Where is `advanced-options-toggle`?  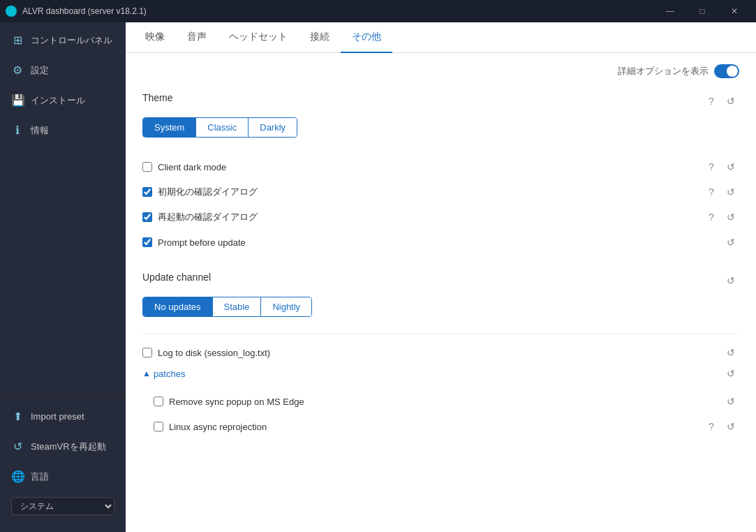 advanced-options-toggle is located at coordinates (727, 71).